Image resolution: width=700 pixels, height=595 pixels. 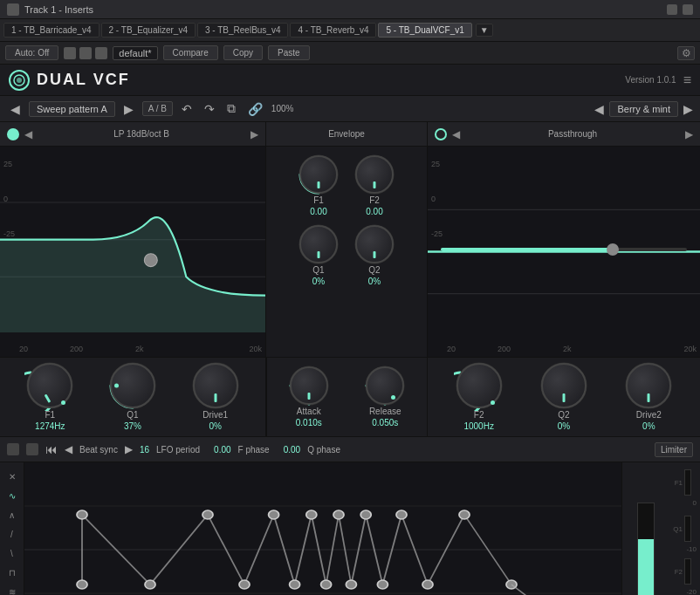 What do you see at coordinates (347, 397) in the screenshot?
I see `env-bottom: Attack 0.010s Release 0.050s` at bounding box center [347, 397].